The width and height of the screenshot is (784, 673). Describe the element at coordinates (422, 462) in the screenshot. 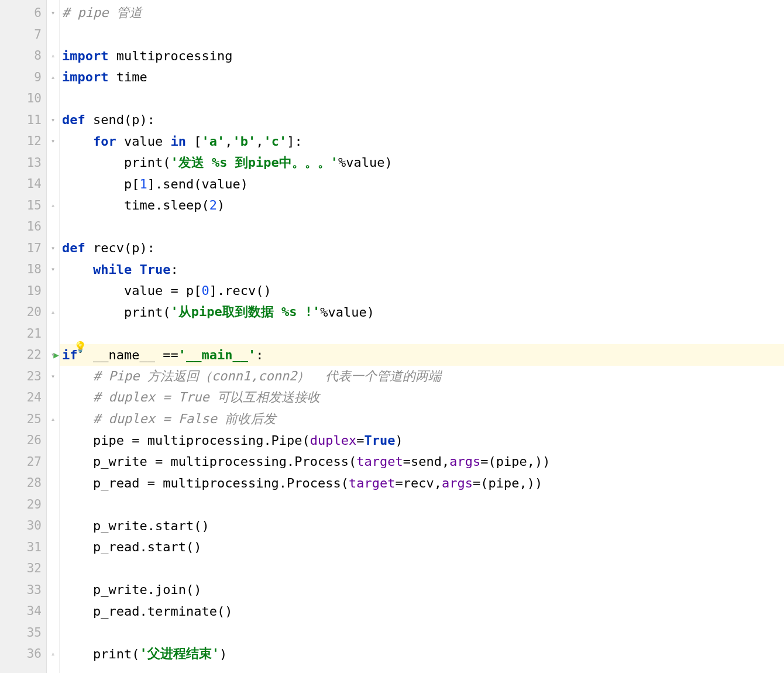

I see `code-line: p_write = multiprocessing.Process(target…` at that location.